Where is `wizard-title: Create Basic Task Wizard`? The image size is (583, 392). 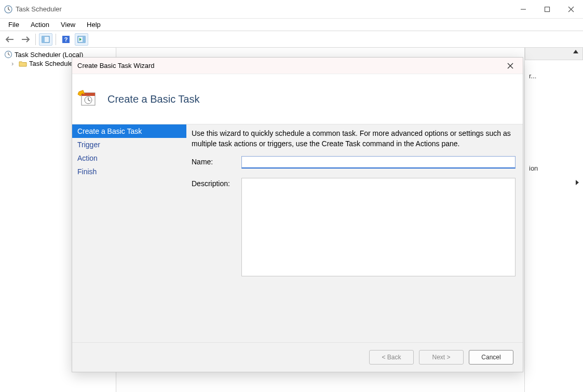 wizard-title: Create Basic Task Wizard is located at coordinates (116, 65).